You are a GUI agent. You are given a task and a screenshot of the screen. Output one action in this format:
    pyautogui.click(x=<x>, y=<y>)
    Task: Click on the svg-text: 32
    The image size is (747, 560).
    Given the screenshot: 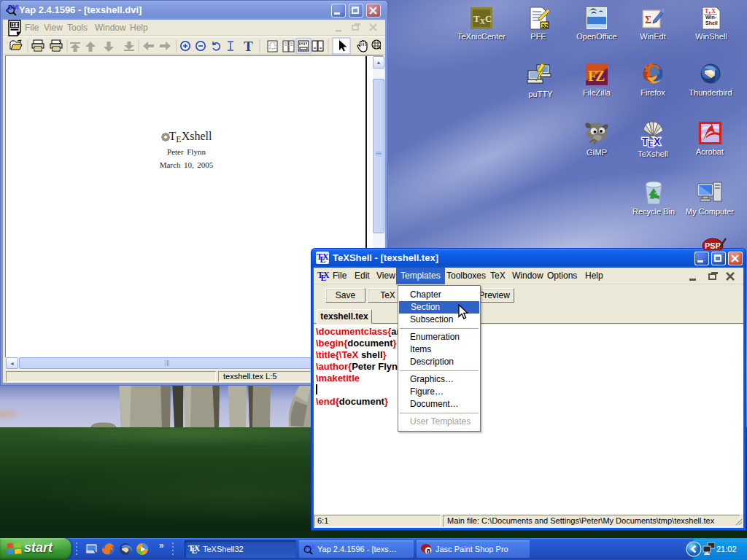 What is the action you would take?
    pyautogui.click(x=546, y=26)
    